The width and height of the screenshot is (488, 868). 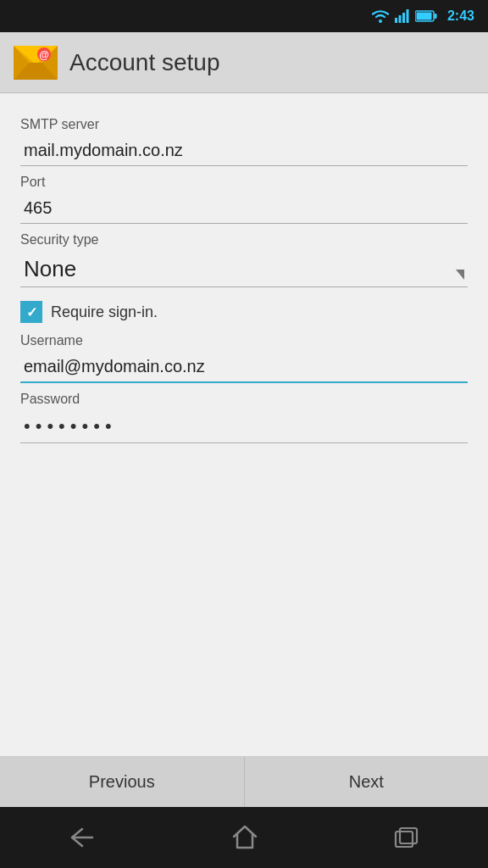 What do you see at coordinates (82, 837) in the screenshot?
I see `back-button` at bounding box center [82, 837].